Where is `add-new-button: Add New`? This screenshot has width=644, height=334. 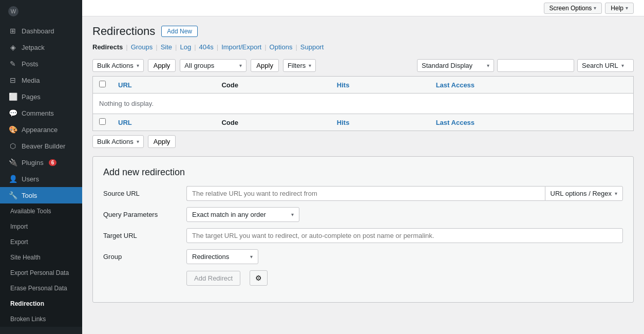
add-new-button: Add New is located at coordinates (180, 31).